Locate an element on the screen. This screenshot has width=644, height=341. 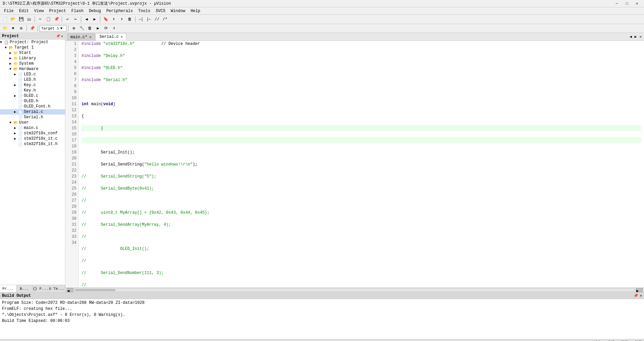
tab-scroll-left: ◀ is located at coordinates (631, 37).